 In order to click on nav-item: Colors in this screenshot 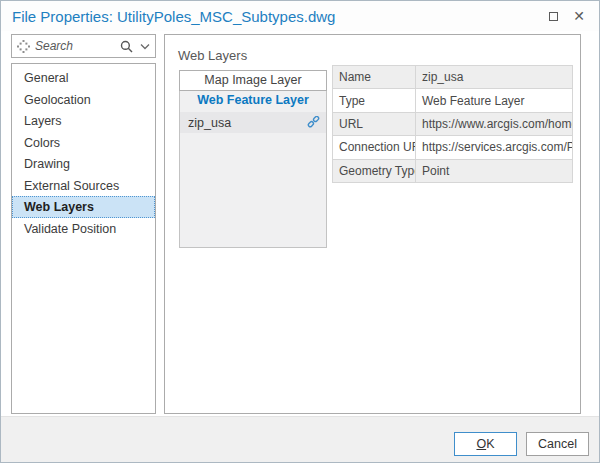, I will do `click(84, 143)`.